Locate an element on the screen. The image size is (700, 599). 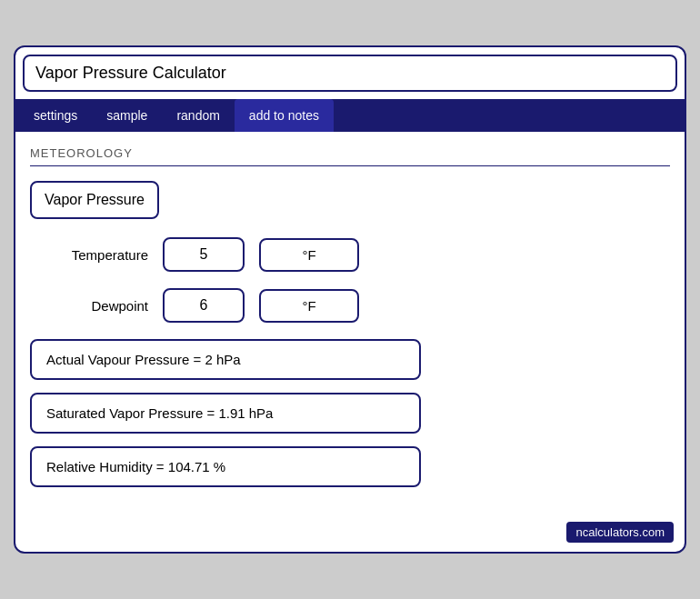
dewpoint-row: Dewpoint °F is located at coordinates (350, 305).